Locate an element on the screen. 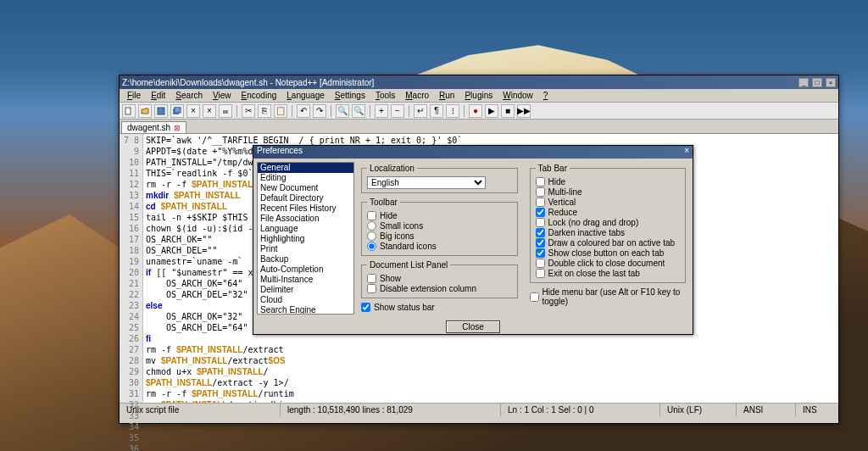 Image resolution: width=868 pixels, height=451 pixels. doclist-disable-ext-check: Disable extension column is located at coordinates (439, 288).